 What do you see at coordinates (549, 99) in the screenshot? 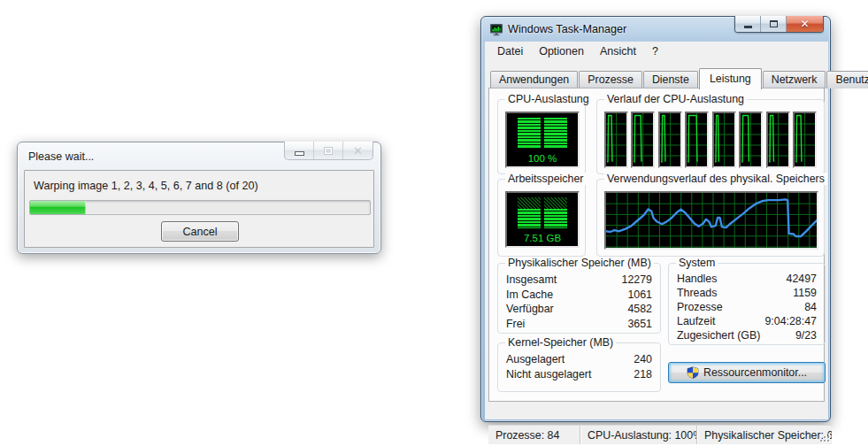
I see `cpu-usage-group-label: CPU-Auslastung` at bounding box center [549, 99].